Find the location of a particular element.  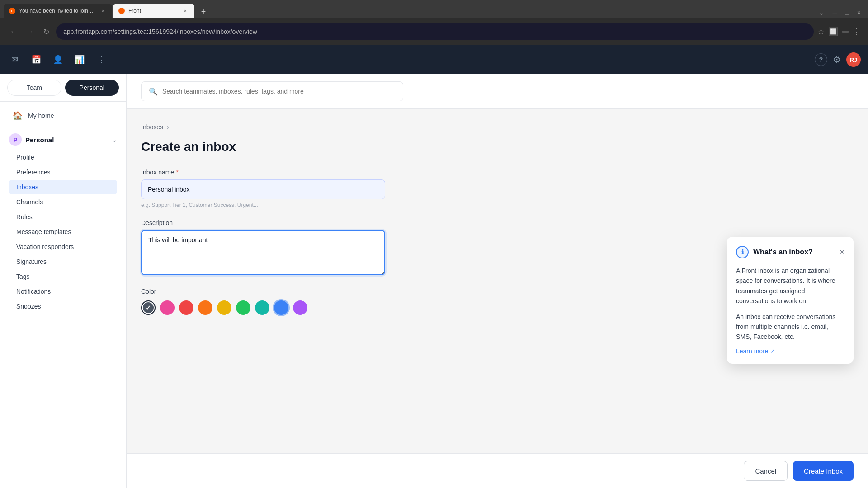

color-label: Color is located at coordinates (263, 291).